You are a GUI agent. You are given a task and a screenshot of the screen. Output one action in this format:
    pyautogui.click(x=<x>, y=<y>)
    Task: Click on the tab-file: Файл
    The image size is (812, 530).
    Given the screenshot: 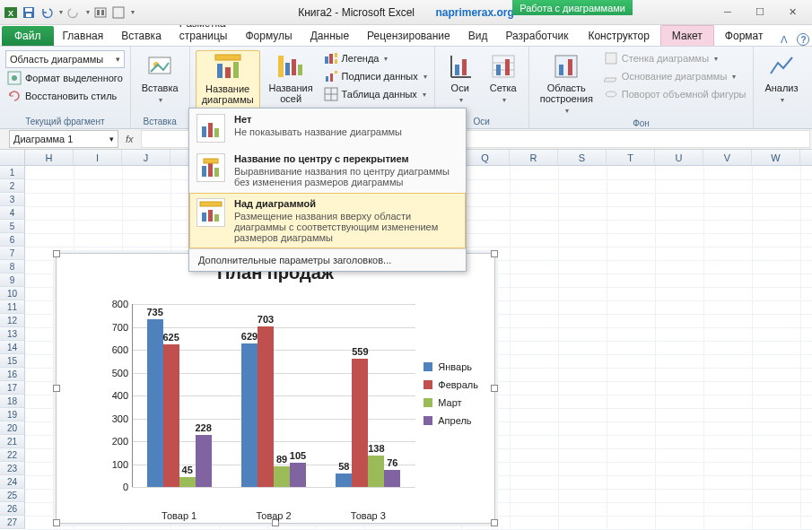 What is the action you would take?
    pyautogui.click(x=28, y=36)
    